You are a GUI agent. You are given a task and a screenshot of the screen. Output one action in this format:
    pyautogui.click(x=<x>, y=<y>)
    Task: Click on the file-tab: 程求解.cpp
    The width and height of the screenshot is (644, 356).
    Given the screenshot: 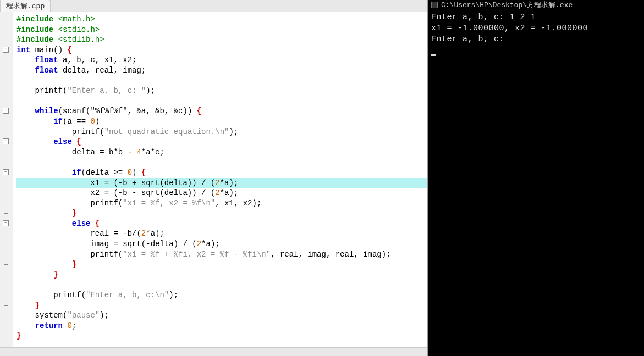 What is the action you would take?
    pyautogui.click(x=25, y=6)
    